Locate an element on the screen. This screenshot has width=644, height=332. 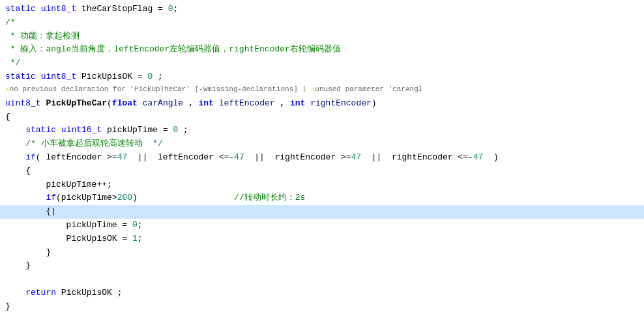
param: leftEncoder is located at coordinates (247, 104).